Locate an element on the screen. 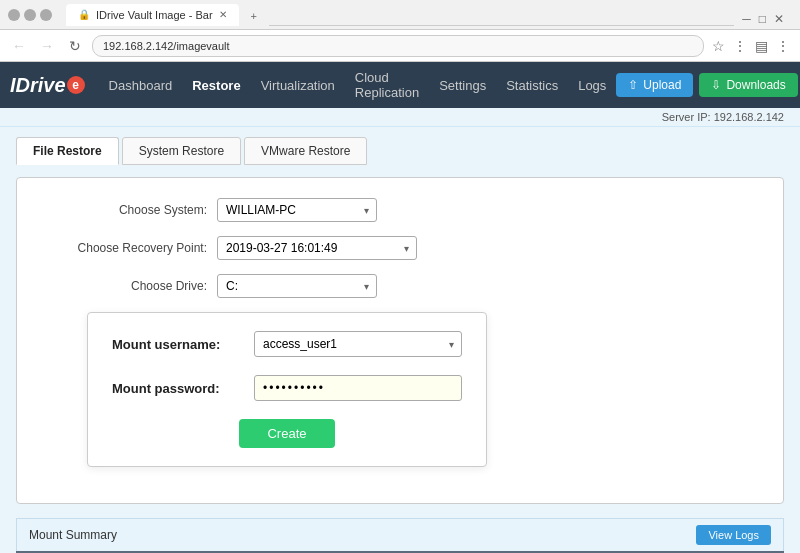 This screenshot has height=553, width=800. tab-file-restore: File Restore is located at coordinates (68, 151).